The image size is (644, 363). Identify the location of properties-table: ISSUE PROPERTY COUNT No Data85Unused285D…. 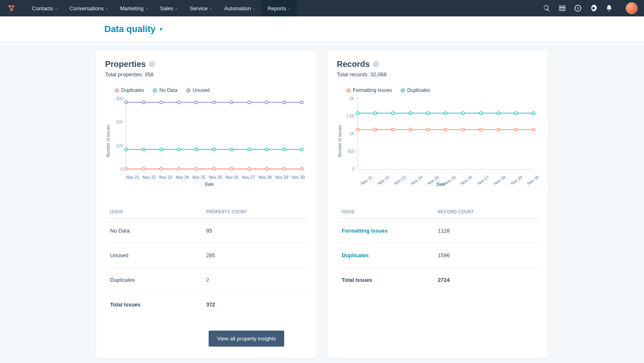
(206, 261).